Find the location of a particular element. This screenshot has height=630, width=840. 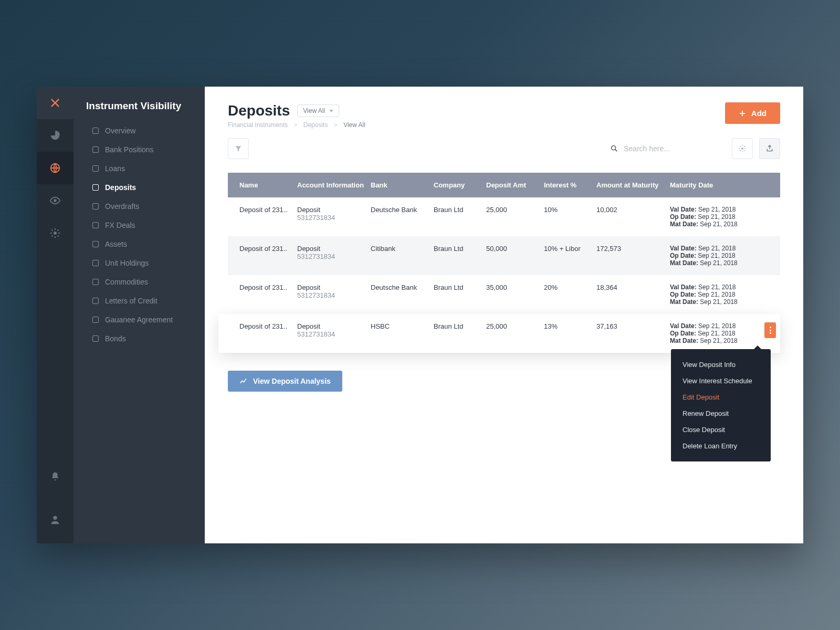

filter-button is located at coordinates (238, 149).